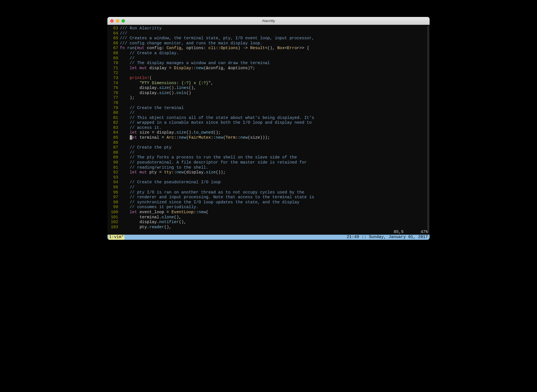 The image size is (537, 392). Describe the element at coordinates (268, 182) in the screenshot. I see `code-line: 94 // Create the pseudoterminal I/O loop` at that location.